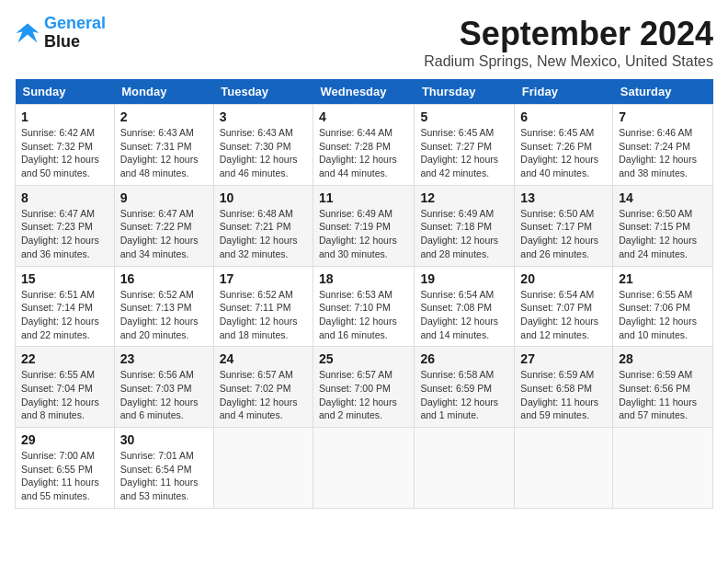 The width and height of the screenshot is (728, 563). What do you see at coordinates (28, 33) in the screenshot?
I see `logo-icon` at bounding box center [28, 33].